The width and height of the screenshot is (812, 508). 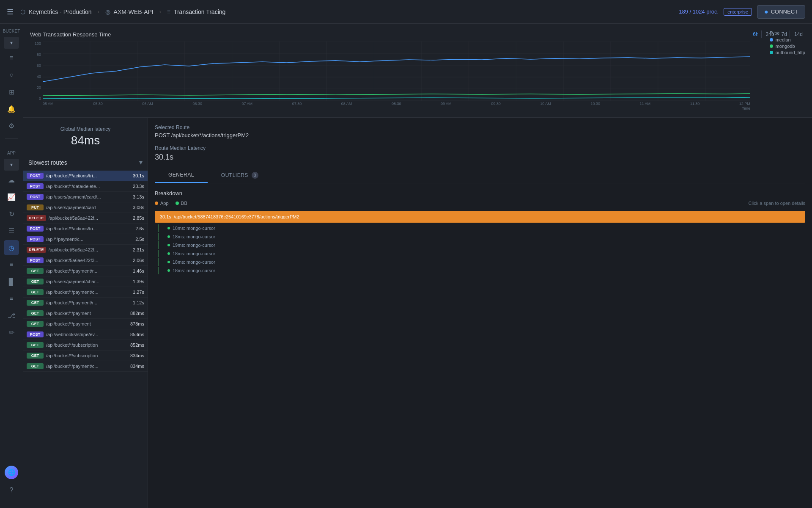 What do you see at coordinates (771, 40) in the screenshot?
I see `legend-dot-median` at bounding box center [771, 40].